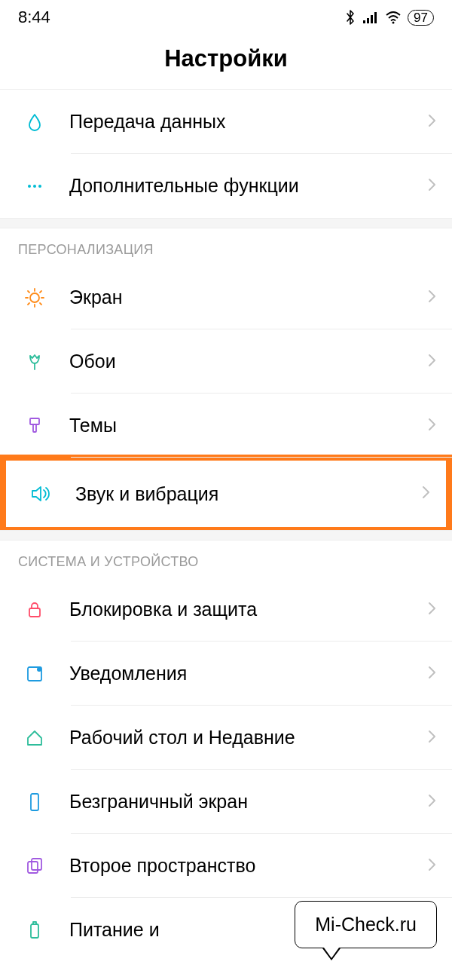  What do you see at coordinates (371, 17) in the screenshot?
I see `signal-icon` at bounding box center [371, 17].